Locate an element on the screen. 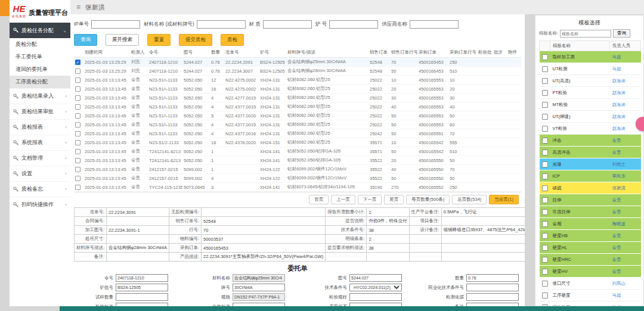 The image size is (644, 311). template-row: 工序硬度马超 is located at coordinates (590, 296).